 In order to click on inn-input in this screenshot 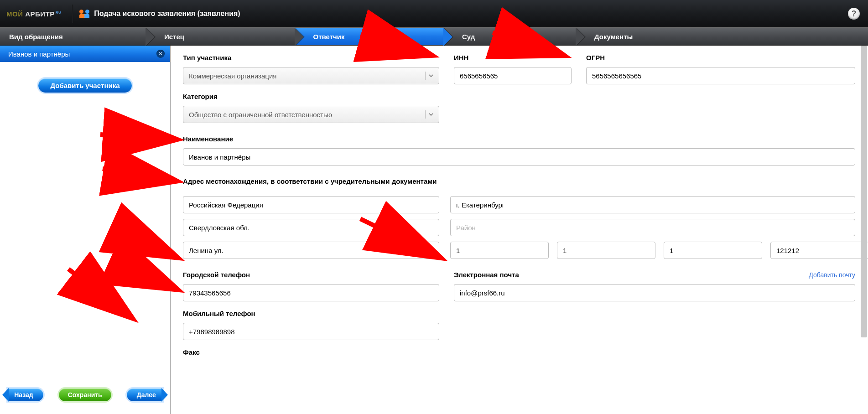, I will do `click(513, 76)`.